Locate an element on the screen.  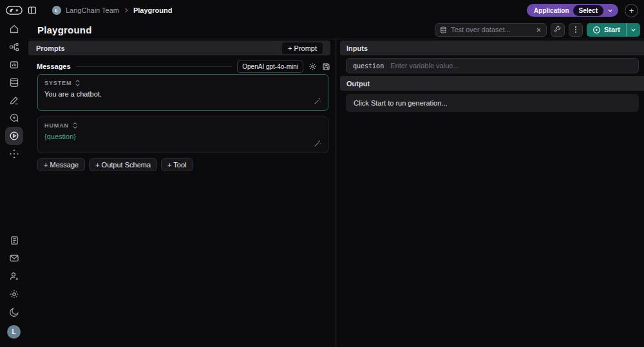
add-tool-button: + Tool is located at coordinates (176, 165).